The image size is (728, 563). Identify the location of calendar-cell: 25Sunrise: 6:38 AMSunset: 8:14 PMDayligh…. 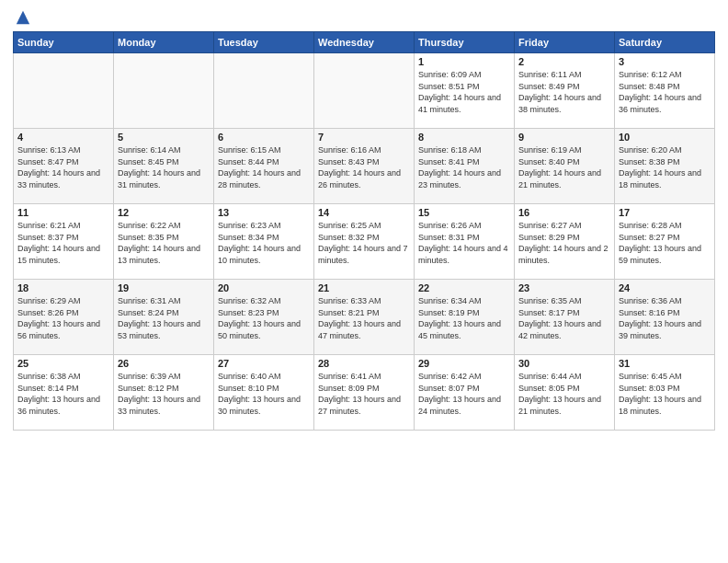
(64, 393).